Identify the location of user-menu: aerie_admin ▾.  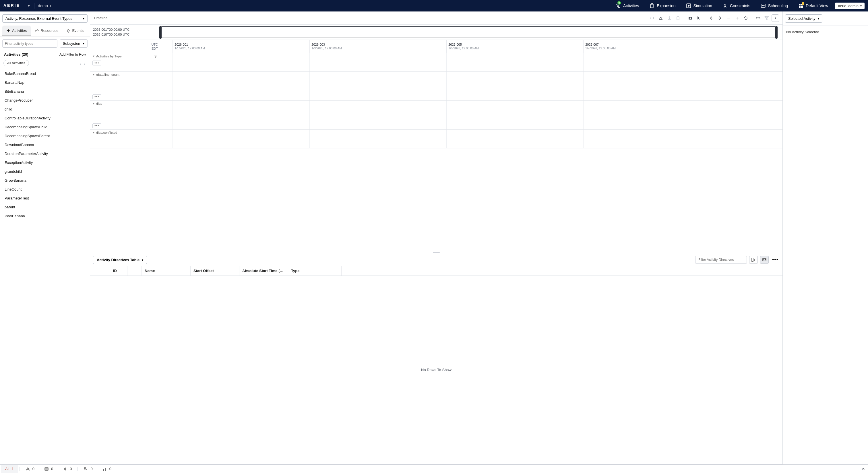
(850, 6).